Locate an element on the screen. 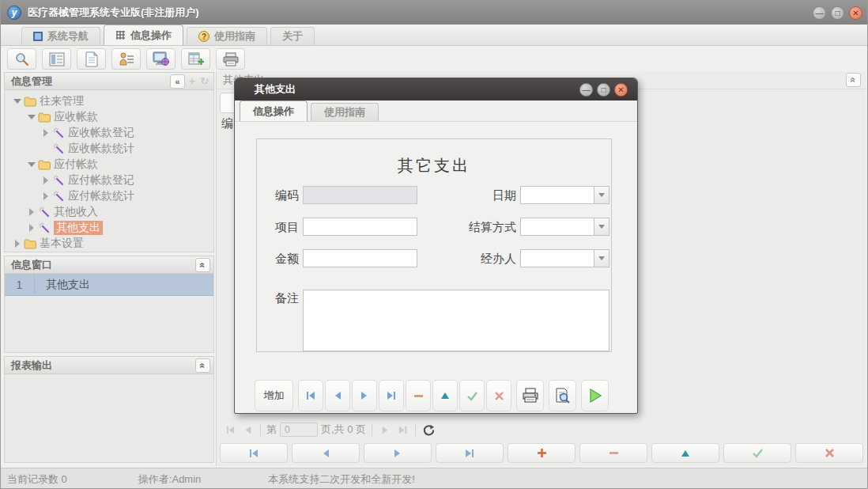  record-first-button is located at coordinates (254, 453).